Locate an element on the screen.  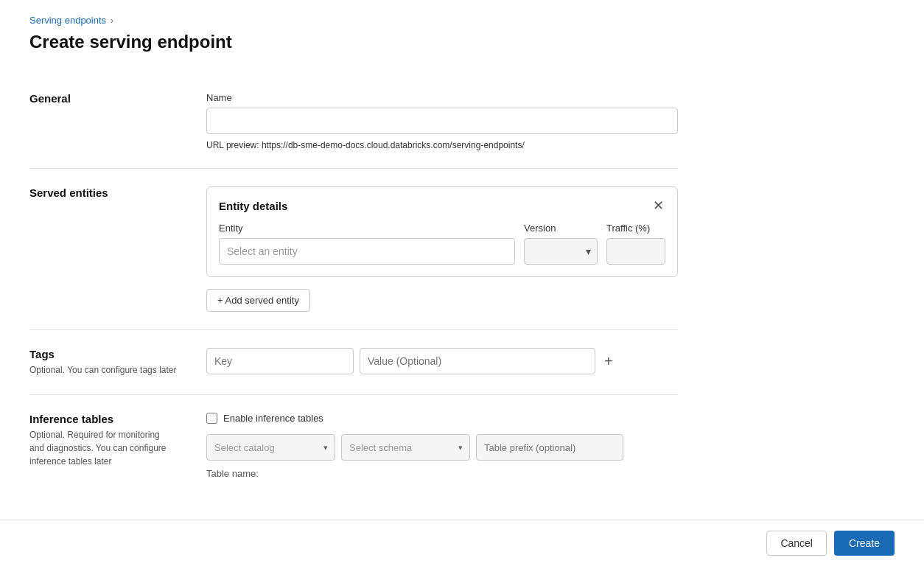
entity-card-header: Entity details ✕ is located at coordinates (442, 206).